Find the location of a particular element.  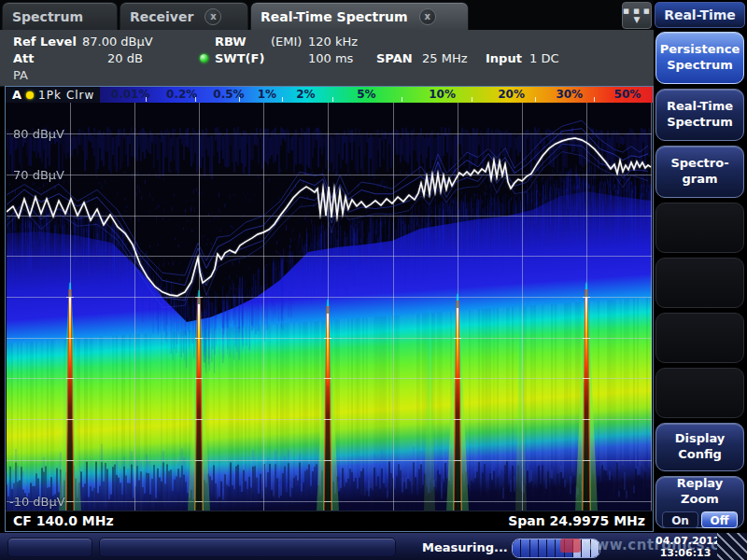

softkey-menu-title: Real-Time is located at coordinates (700, 15).